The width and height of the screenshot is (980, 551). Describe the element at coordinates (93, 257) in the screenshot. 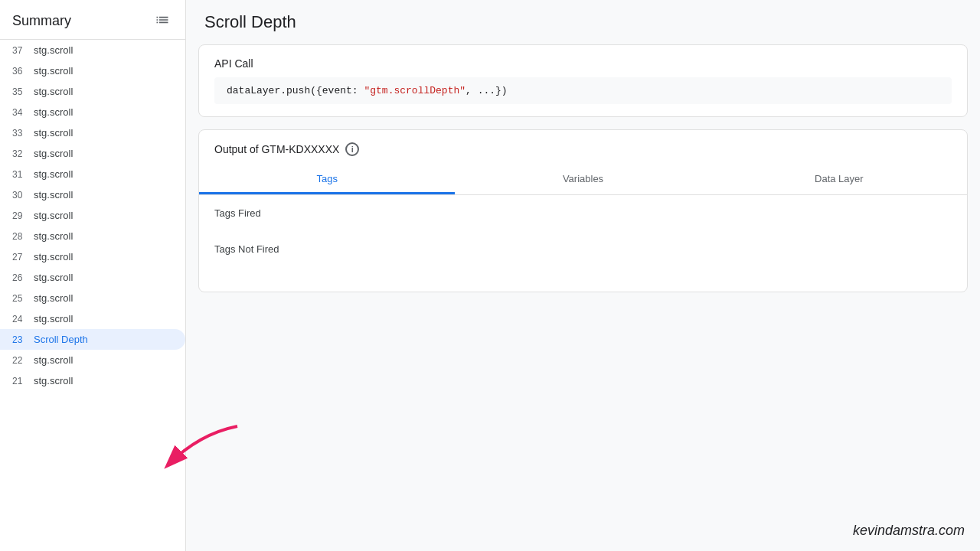

I see `sidebar-item-27: 27 stg.scroll` at that location.